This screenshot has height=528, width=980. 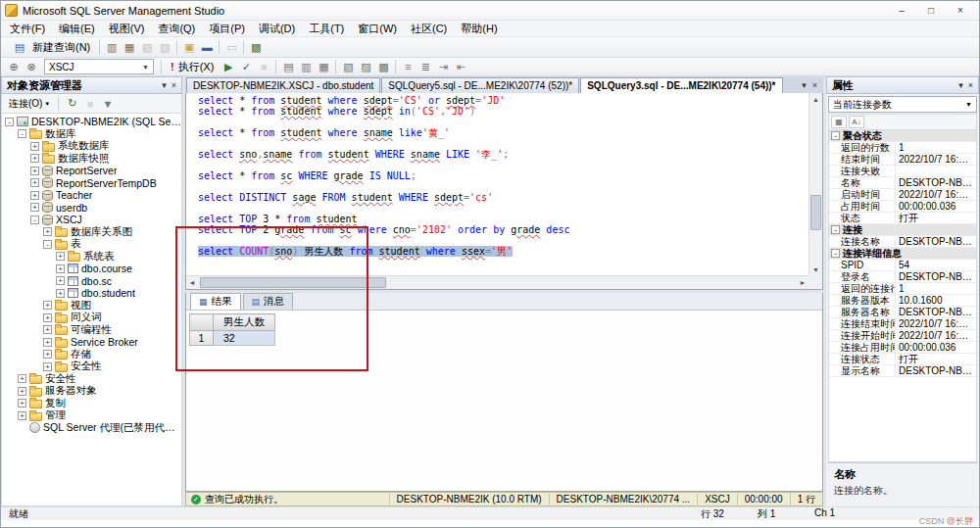 I want to click on results-tab: ▤消息, so click(x=269, y=302).